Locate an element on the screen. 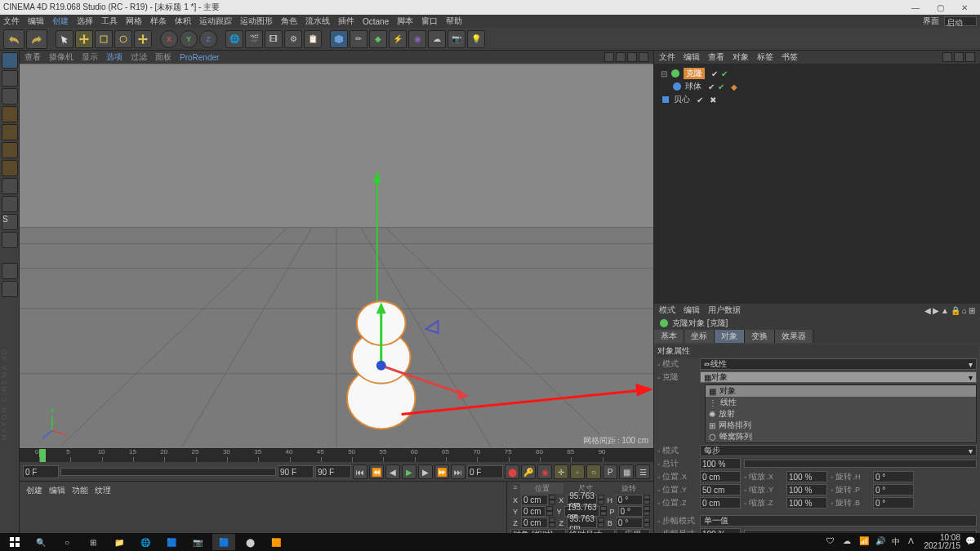  coord-system: 🌐 is located at coordinates (234, 39).